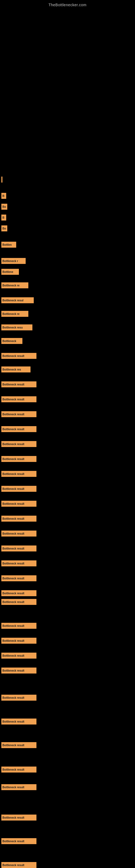 The image size is (135, 868). I want to click on bar-item-43: Bottleneck result, so click(19, 865).